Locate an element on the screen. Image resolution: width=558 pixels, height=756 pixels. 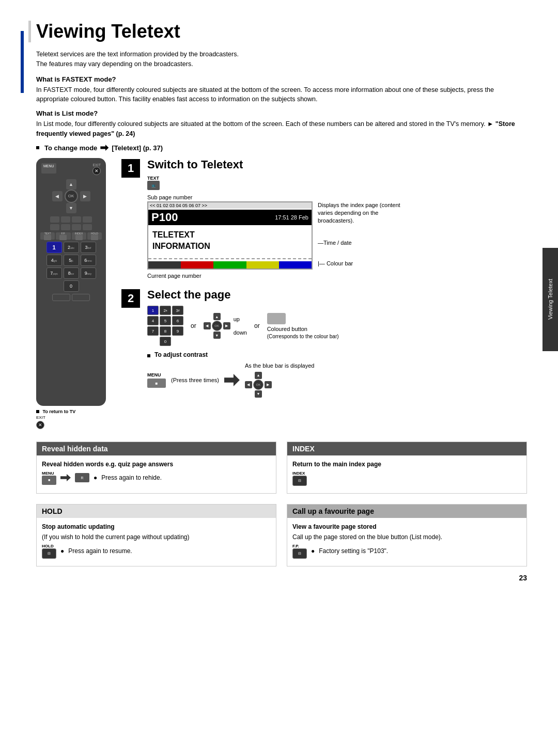
sub-page-label: Sub page number is located at coordinates (337, 197).